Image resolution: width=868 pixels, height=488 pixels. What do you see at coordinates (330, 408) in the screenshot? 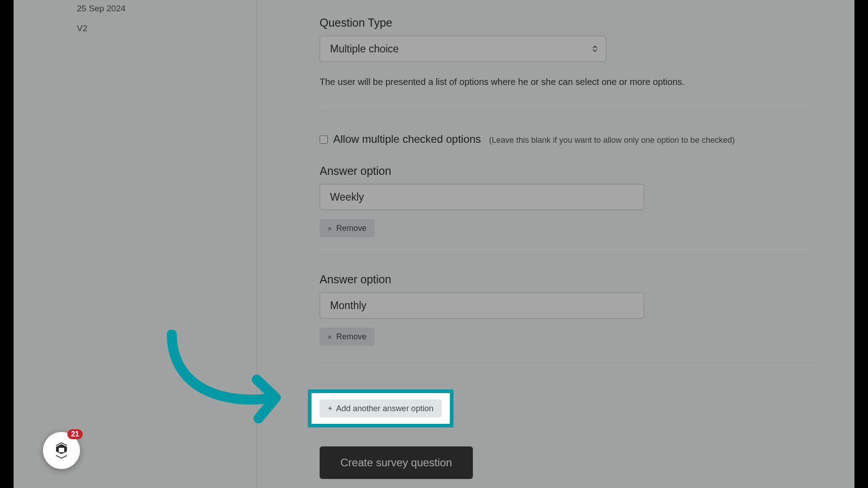
I see `plus-icon: +` at bounding box center [330, 408].